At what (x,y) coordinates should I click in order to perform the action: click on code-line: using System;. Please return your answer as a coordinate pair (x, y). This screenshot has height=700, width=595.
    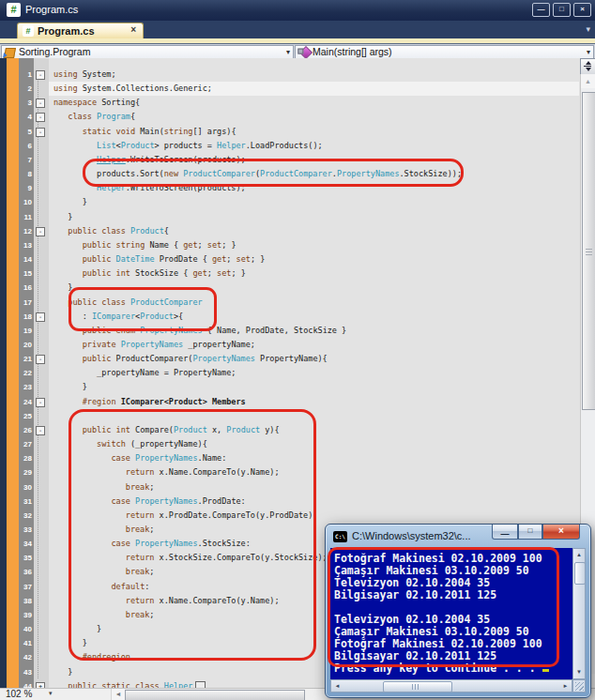
    Looking at the image, I should click on (313, 75).